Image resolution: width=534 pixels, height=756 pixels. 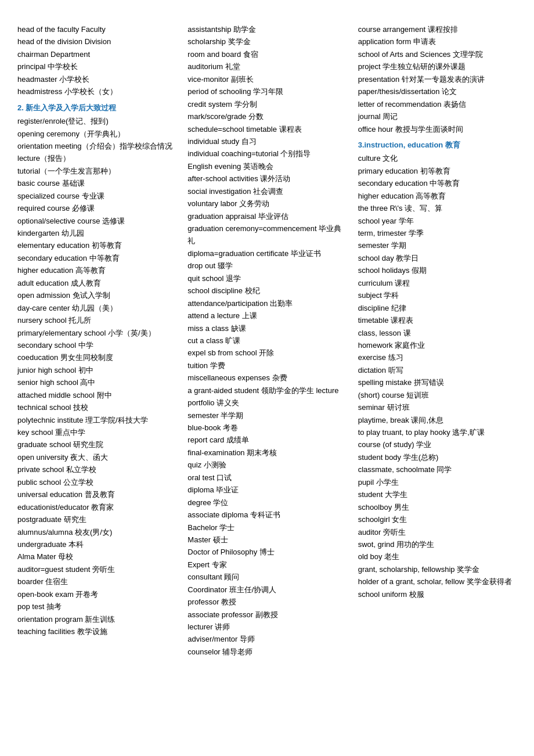 I want to click on entry-1-40: Doctor of Philosophy 博士, so click(x=267, y=552).